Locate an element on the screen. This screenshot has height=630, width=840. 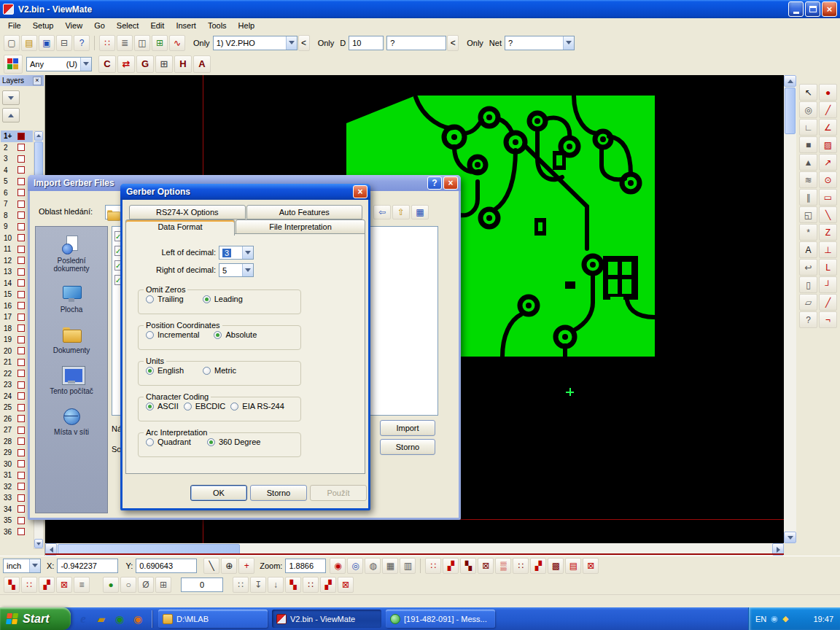
zoom-in-icon: ◉ is located at coordinates (338, 566).